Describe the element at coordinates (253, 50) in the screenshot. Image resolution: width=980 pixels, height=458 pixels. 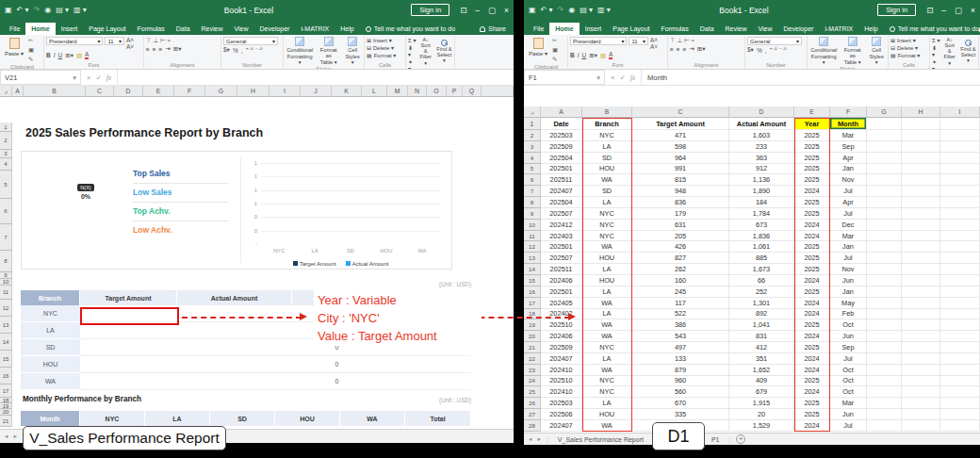
I see `decimal-icons: ⁺·⁰ ⁻·⁰` at that location.